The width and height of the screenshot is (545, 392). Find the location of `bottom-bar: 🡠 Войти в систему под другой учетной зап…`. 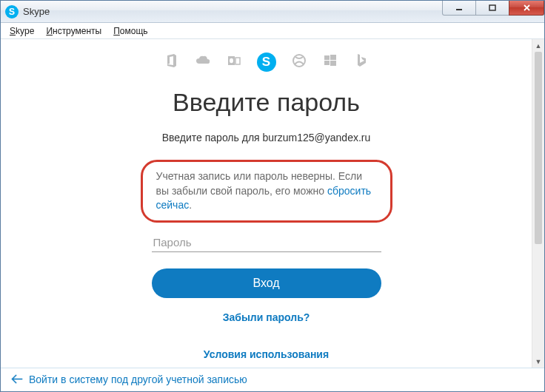

bottom-bar: 🡠 Войти в систему под другой учетной зап… is located at coordinates (272, 379).